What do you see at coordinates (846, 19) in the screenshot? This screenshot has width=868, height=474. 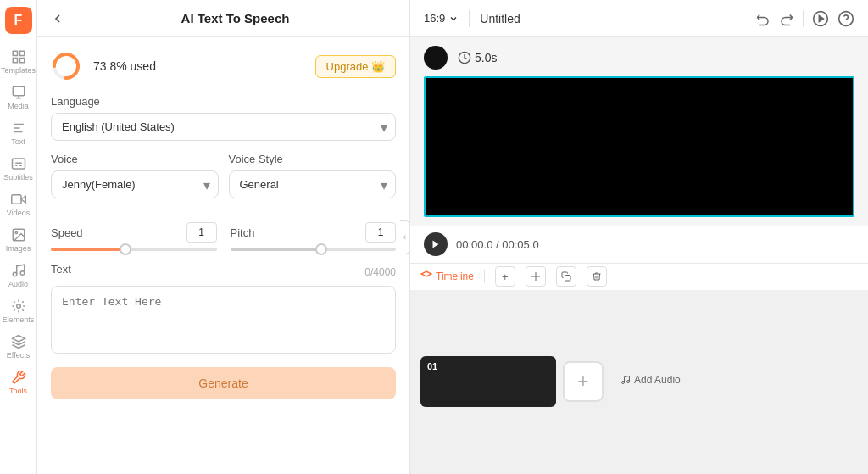 I see `help-icon` at bounding box center [846, 19].